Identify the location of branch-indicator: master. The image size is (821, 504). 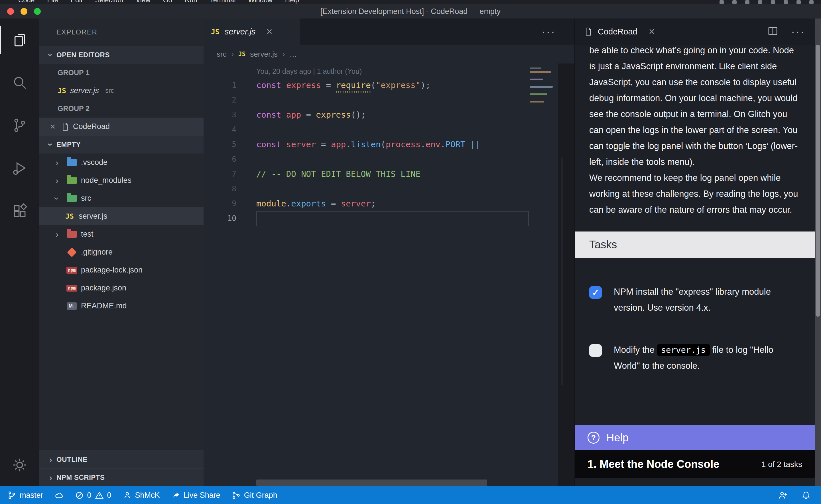
(25, 495).